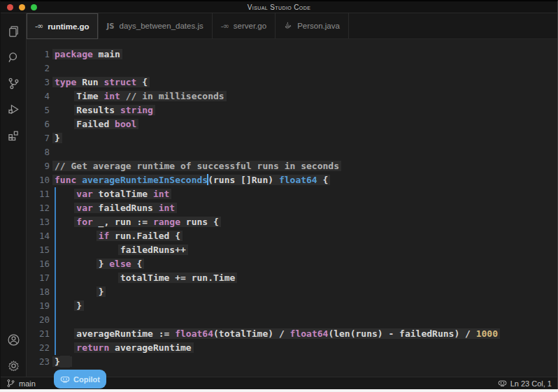  What do you see at coordinates (96, 264) in the screenshot?
I see `line-content: } else {` at bounding box center [96, 264].